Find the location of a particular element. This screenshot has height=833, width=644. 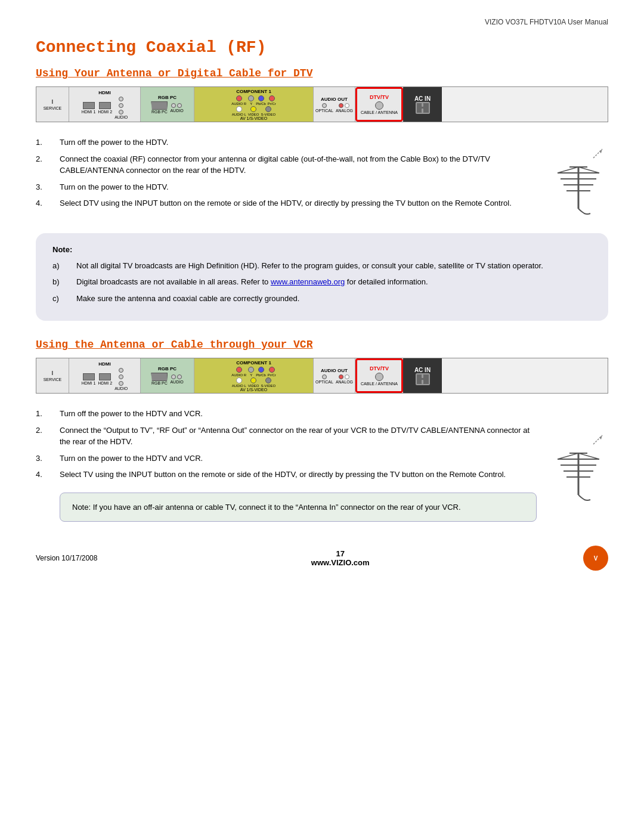

hdmi-audio-port-2: AUDIO is located at coordinates (121, 379).